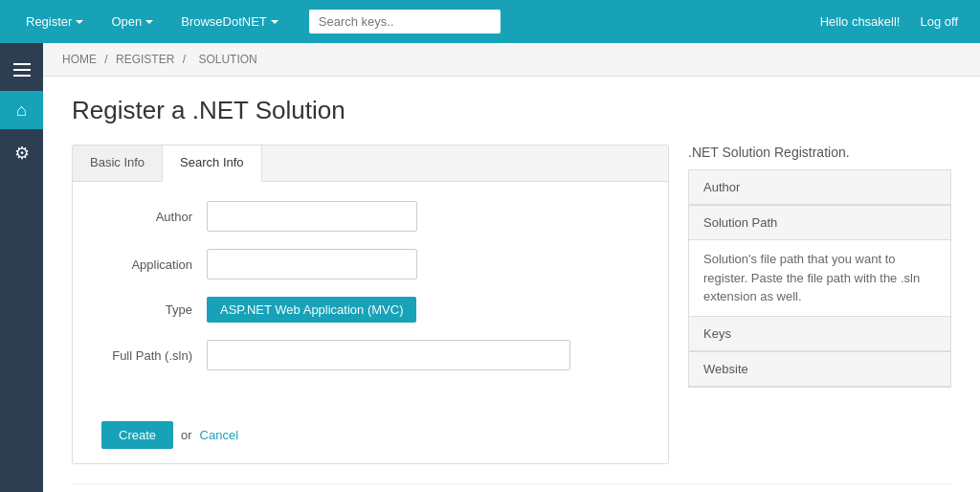 The height and width of the screenshot is (492, 980). Describe the element at coordinates (184, 59) in the screenshot. I see `breadcrumb-sep2: /` at that location.